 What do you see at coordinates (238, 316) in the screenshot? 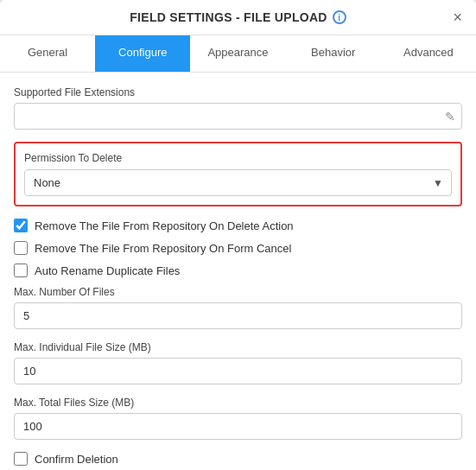
I see `max-files-input` at bounding box center [238, 316].